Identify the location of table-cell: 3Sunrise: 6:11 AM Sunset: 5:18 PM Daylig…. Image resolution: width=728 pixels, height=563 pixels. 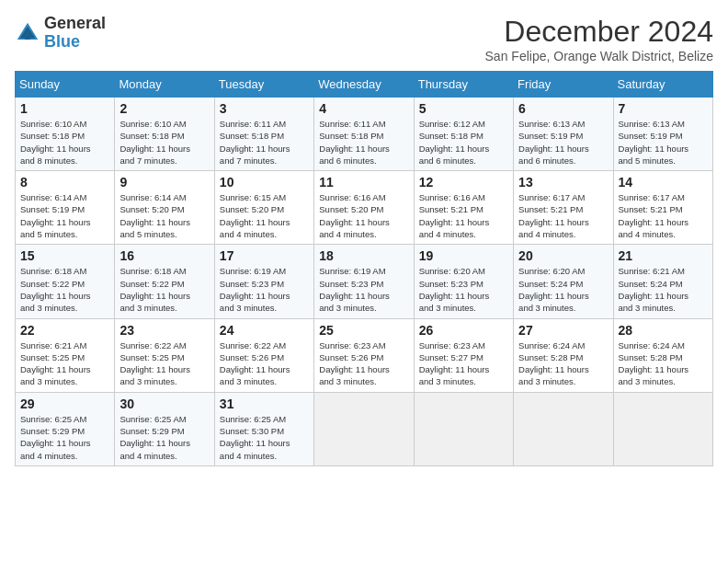
(264, 134).